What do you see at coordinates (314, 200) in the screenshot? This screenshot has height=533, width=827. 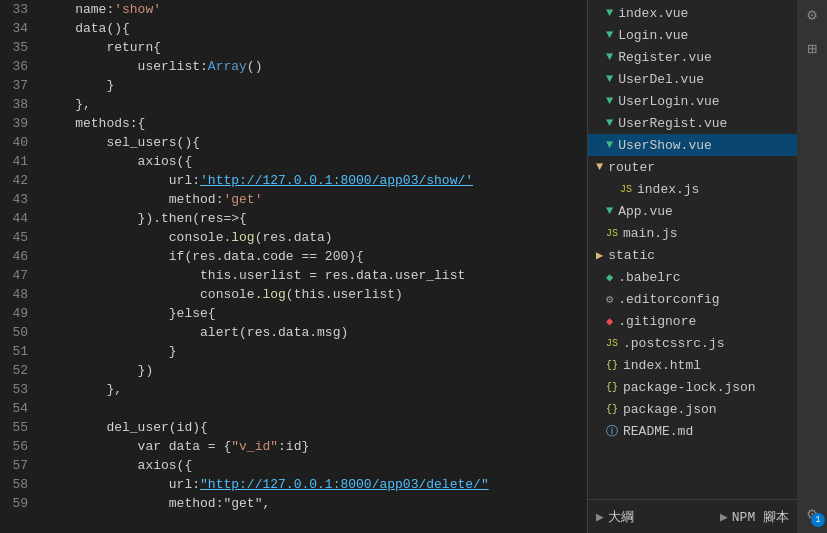 I see `code-line: method:'get'` at bounding box center [314, 200].